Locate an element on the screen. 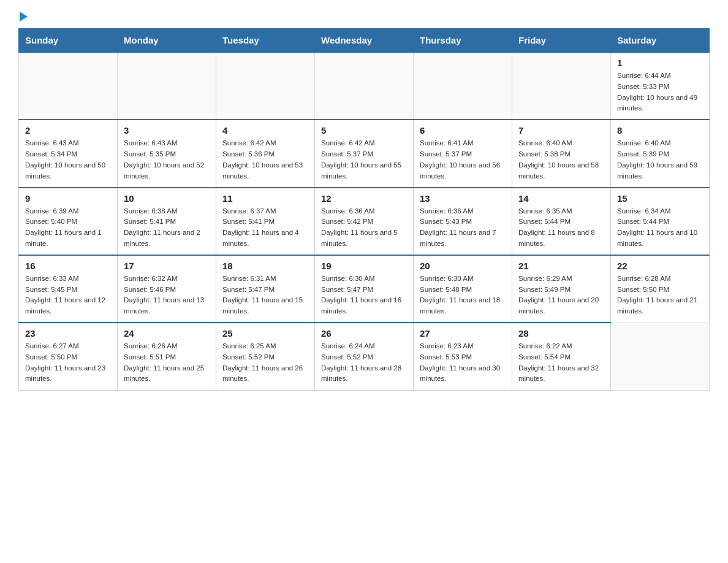 The width and height of the screenshot is (728, 563). calendar-day-cell: 1Sunrise: 6:44 AM Sunset: 5:33 PM Daylig… is located at coordinates (661, 86).